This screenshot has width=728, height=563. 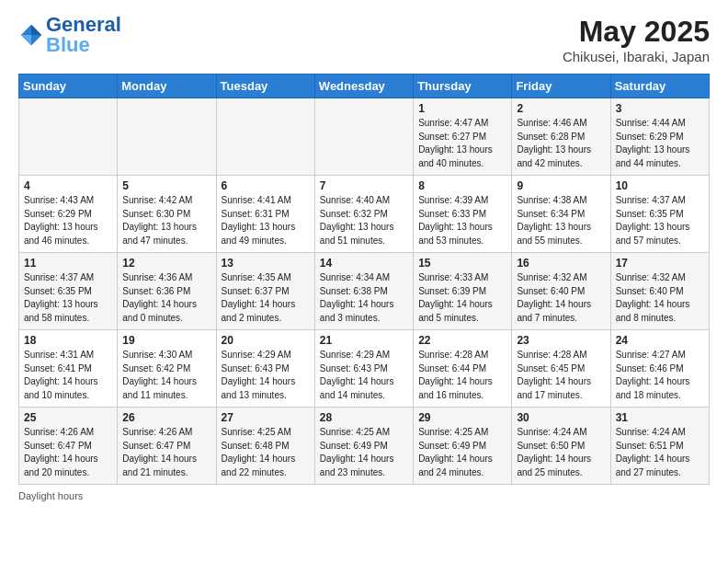 I want to click on day-number: 31, so click(x=660, y=418).